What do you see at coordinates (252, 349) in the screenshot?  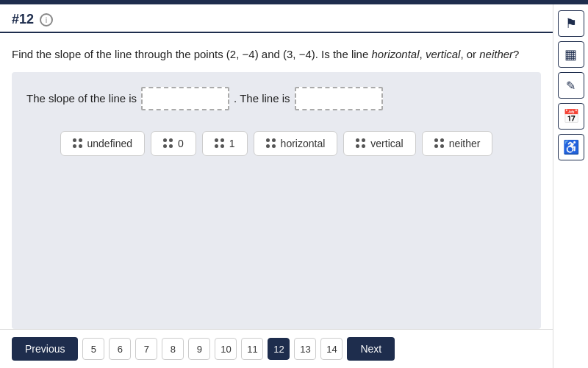 I see `page-11: 11` at bounding box center [252, 349].